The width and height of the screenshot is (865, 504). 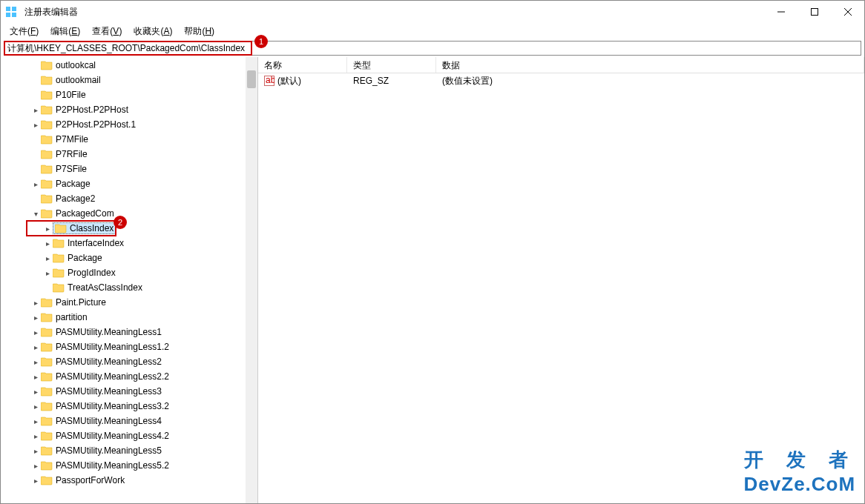 I want to click on tree-item: ▸PASMUtility.MeaningLess1.2, so click(x=129, y=347).